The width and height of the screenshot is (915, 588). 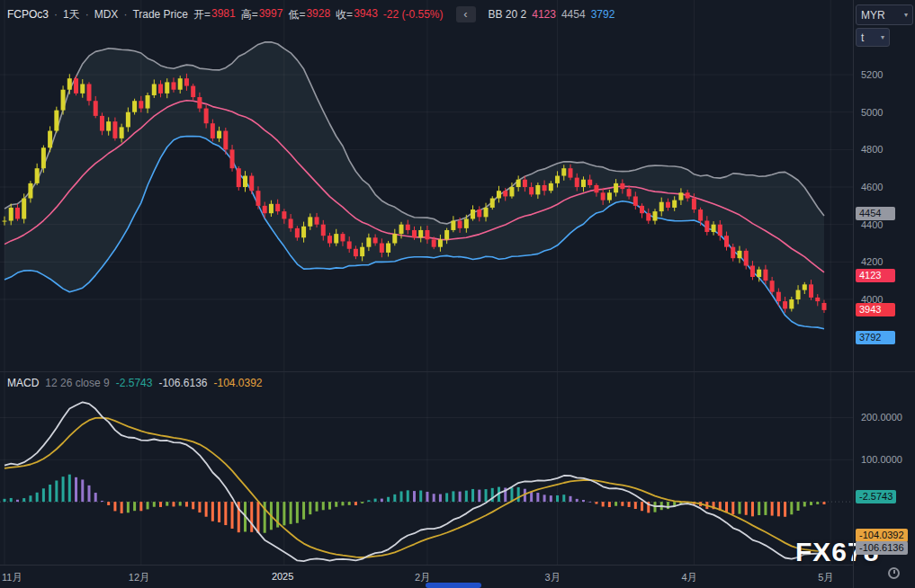 I want to click on price-tag: 3792, so click(x=875, y=338).